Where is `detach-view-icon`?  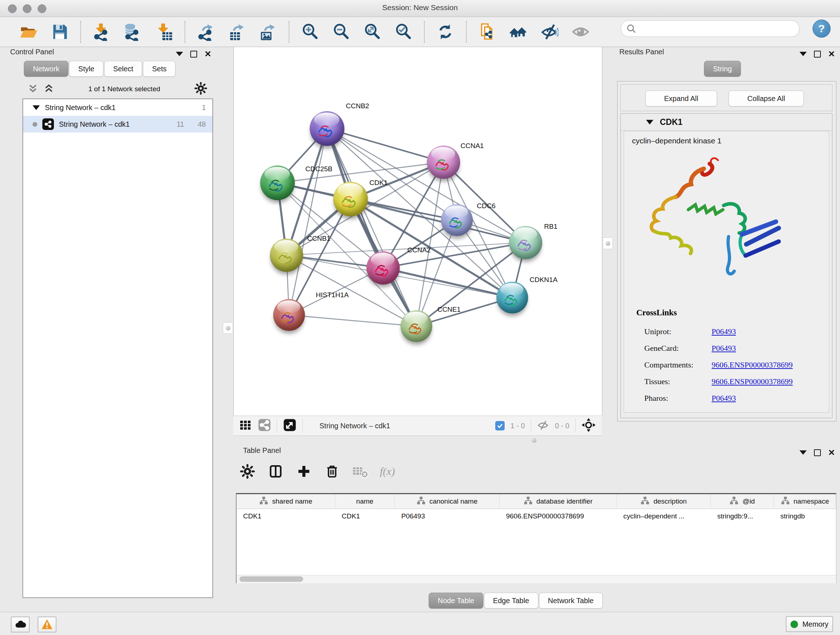
detach-view-icon is located at coordinates (290, 426).